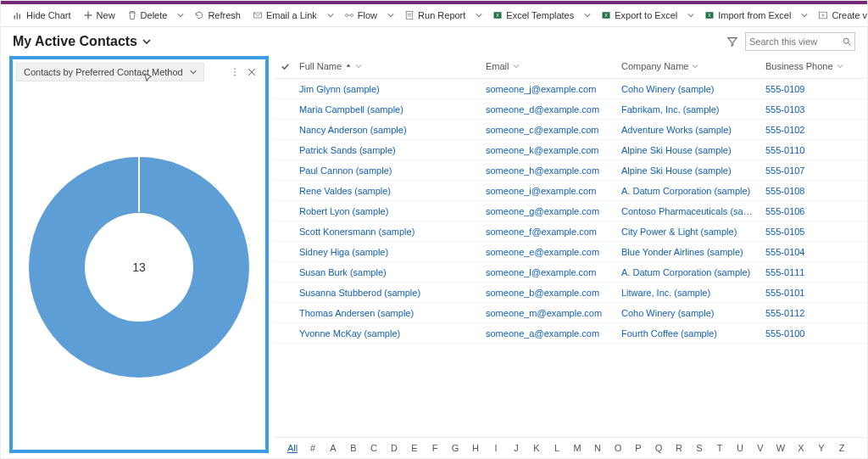 This screenshot has width=868, height=459. Describe the element at coordinates (147, 15) in the screenshot. I see `delete-button: Delete` at that location.